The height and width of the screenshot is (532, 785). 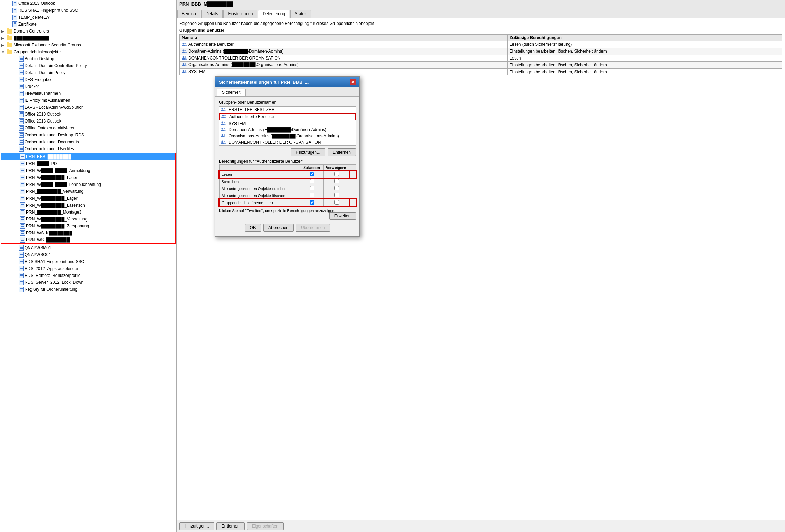 What do you see at coordinates (277, 211) in the screenshot?
I see `erweitert-text: Klicken Sie auf "Erweitert", um speziell…` at bounding box center [277, 211].